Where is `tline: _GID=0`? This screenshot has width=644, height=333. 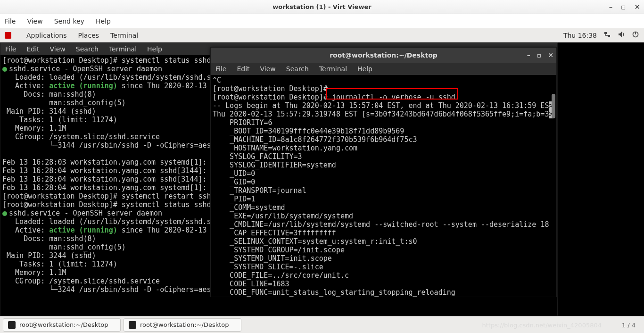 tline: _GID=0 is located at coordinates (234, 182).